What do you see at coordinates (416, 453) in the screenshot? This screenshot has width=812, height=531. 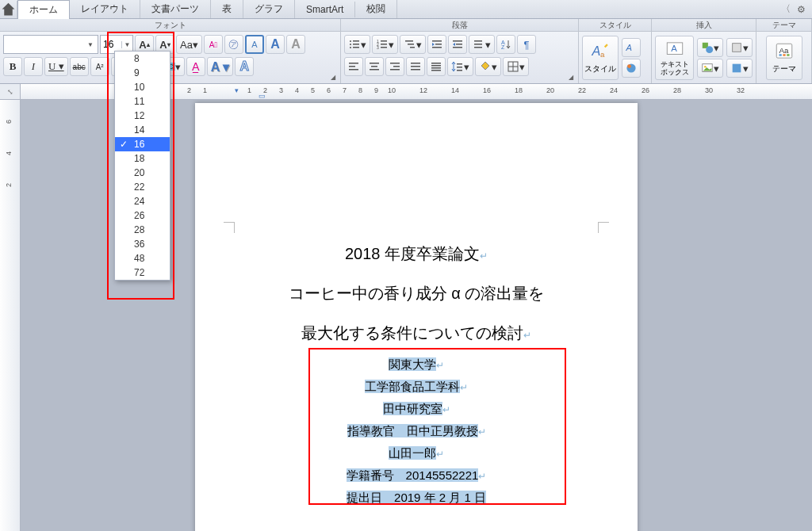 I see `doc-line: 山田一郎↵` at bounding box center [416, 453].